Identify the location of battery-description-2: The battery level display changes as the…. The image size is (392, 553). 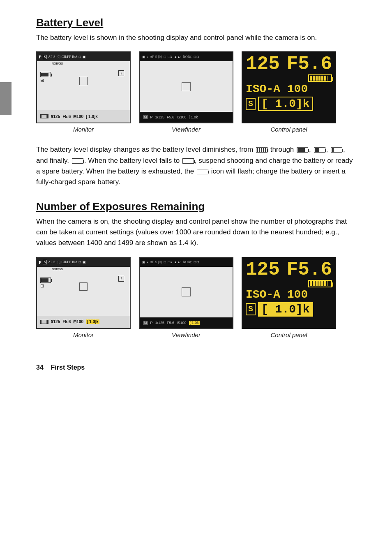
(196, 166).